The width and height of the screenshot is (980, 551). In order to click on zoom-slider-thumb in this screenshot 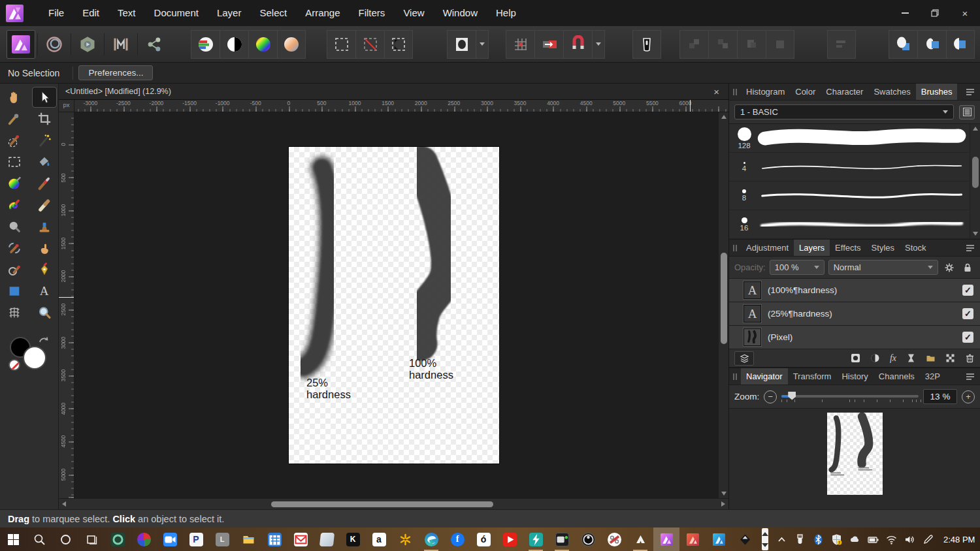, I will do `click(792, 396)`.